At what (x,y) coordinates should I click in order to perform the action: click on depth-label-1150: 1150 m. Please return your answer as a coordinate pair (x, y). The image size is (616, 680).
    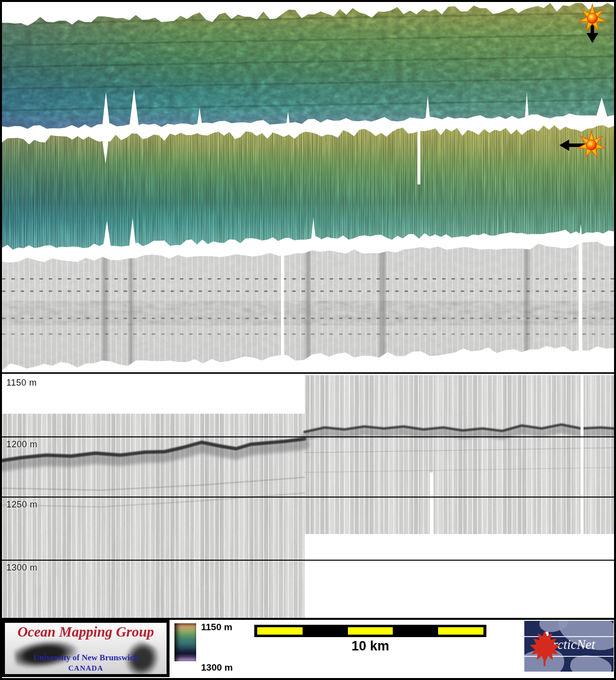
    Looking at the image, I should click on (22, 383).